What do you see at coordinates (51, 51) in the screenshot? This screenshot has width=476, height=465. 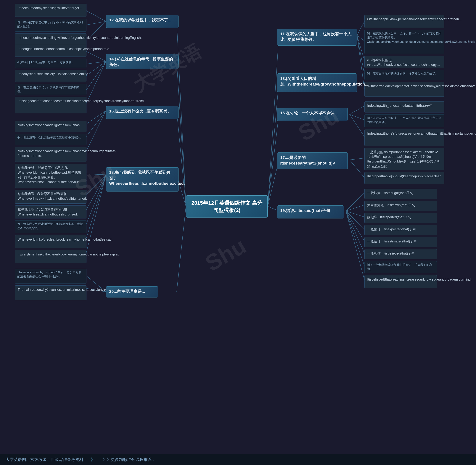 I see `leaf-14-1: Intheageofinformationandcommunicationpla…` at bounding box center [51, 51].